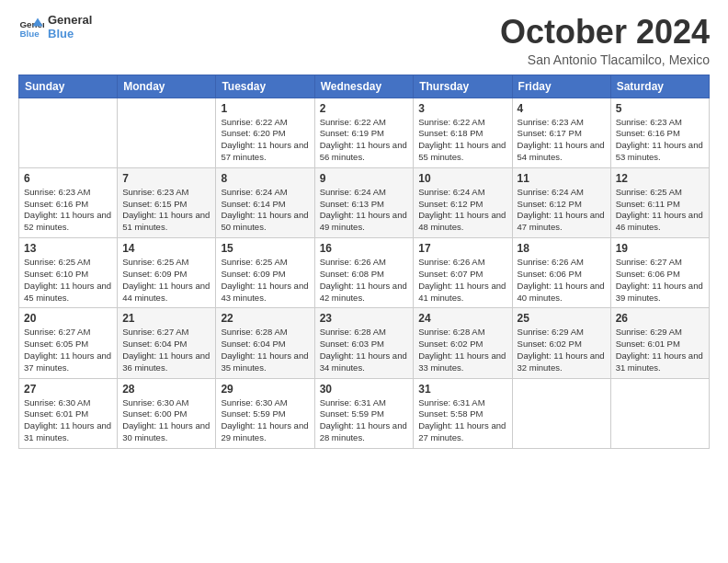  What do you see at coordinates (364, 140) in the screenshot?
I see `day-info: Sunrise: 6:22 AMSunset: 6:19 PMDaylight:…` at bounding box center [364, 140].